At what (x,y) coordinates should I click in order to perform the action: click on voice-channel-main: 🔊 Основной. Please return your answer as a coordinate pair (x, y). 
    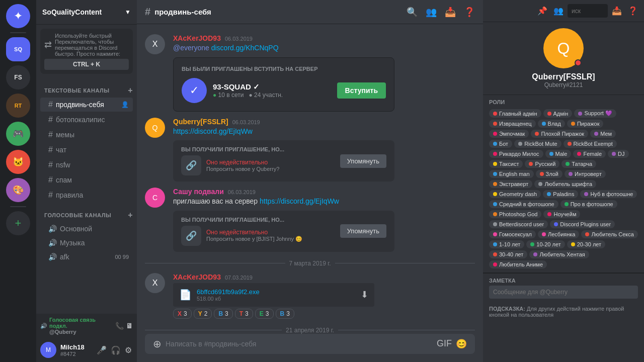
    Looking at the image, I should click on (87, 229).